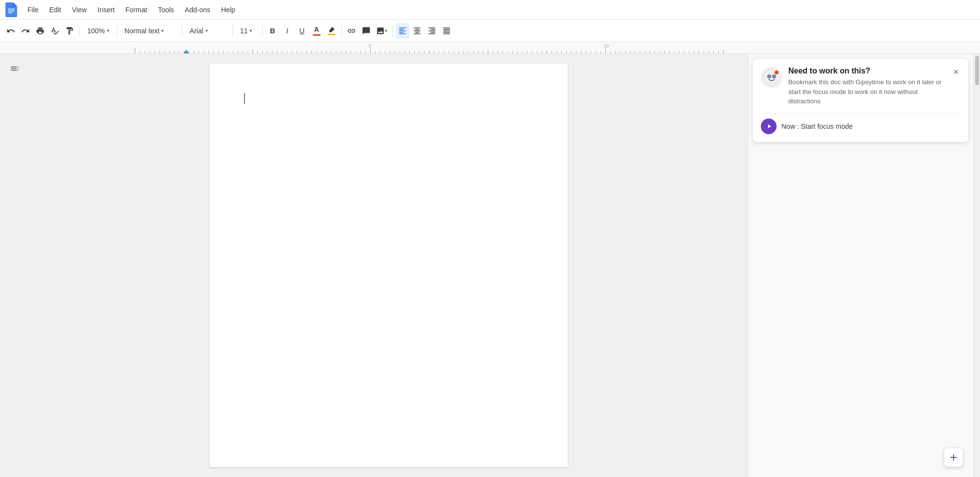 The height and width of the screenshot is (477, 980). What do you see at coordinates (861, 86) in the screenshot?
I see `popup-header: Need to work on this? Bookmark this doc …` at bounding box center [861, 86].